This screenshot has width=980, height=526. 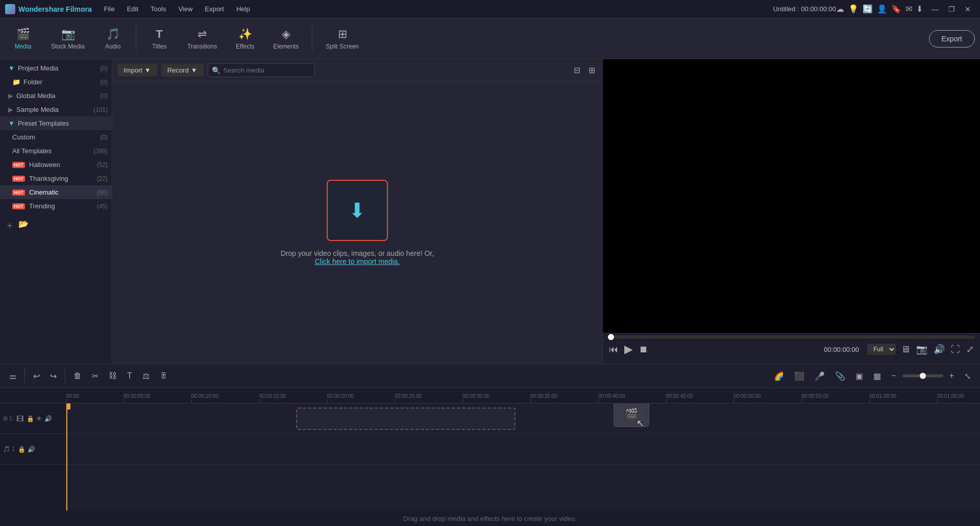 What do you see at coordinates (95, 376) in the screenshot?
I see `cut-button: ✂` at bounding box center [95, 376].